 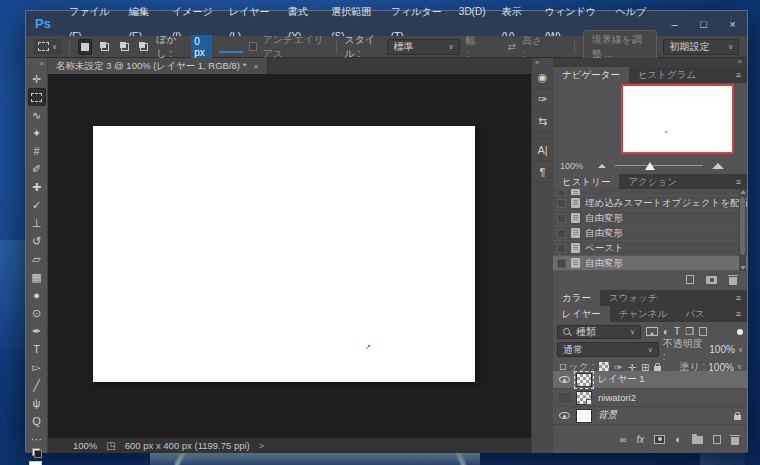 I want to click on foreground-background-swatches, so click(x=37, y=463).